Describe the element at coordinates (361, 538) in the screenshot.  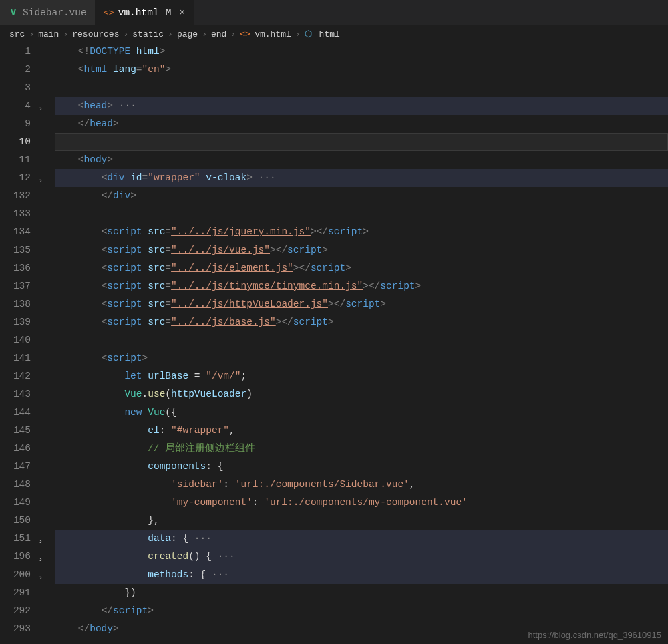
I see `code-line: data: { ···` at that location.